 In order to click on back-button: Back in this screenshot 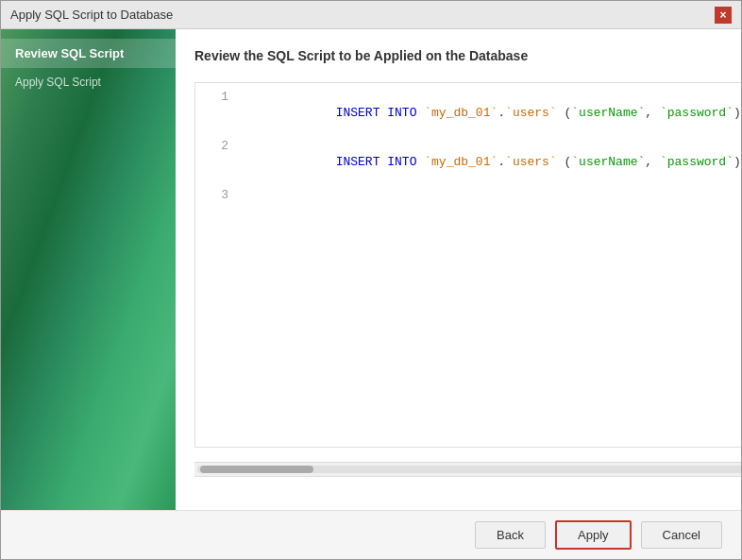, I will do `click(510, 535)`.